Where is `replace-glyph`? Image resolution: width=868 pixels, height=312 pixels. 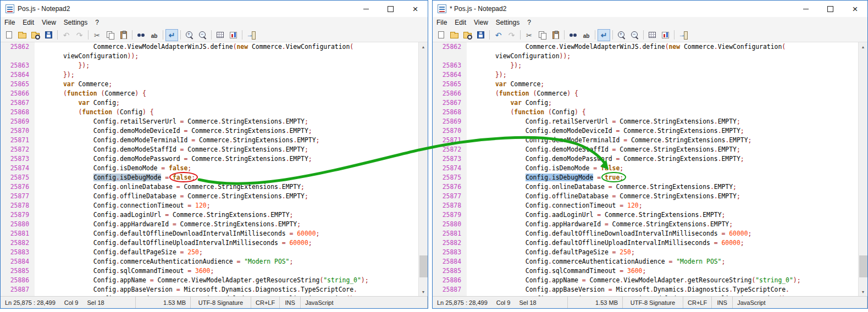 replace-glyph is located at coordinates (154, 35).